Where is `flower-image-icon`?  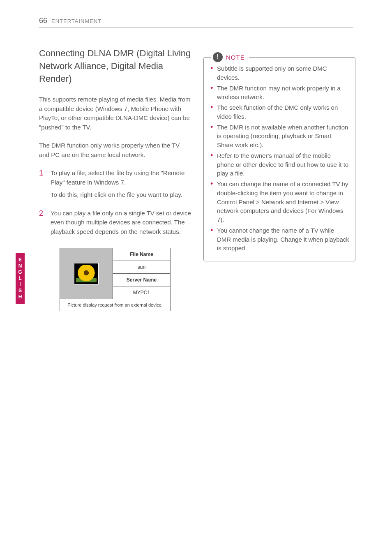
flower-image-icon is located at coordinates (86, 274).